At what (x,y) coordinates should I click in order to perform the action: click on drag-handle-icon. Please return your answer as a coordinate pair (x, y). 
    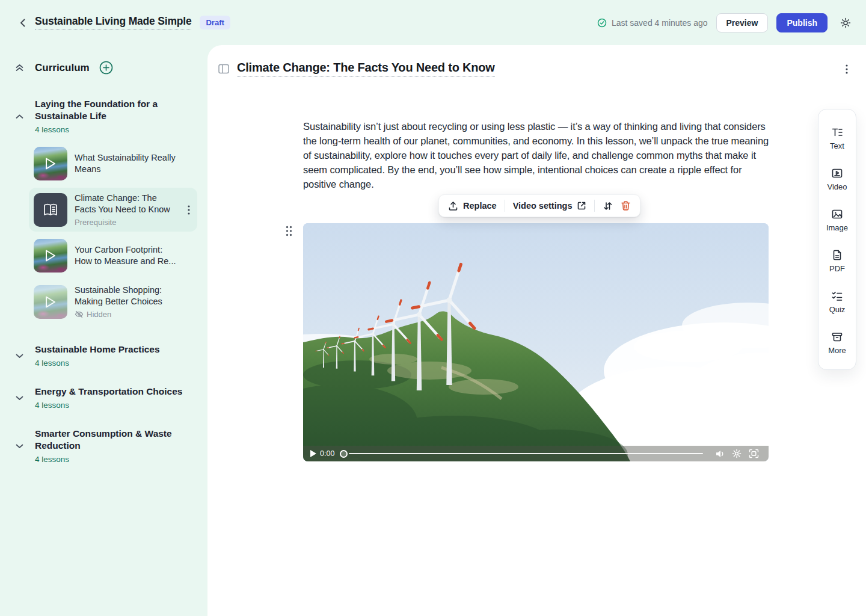
    Looking at the image, I should click on (289, 231).